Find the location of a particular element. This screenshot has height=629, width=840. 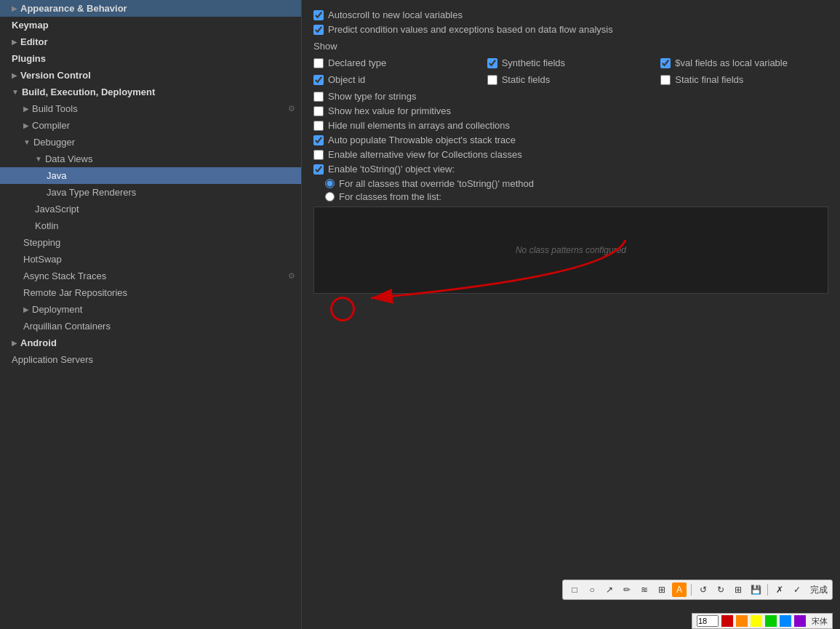

checkbox-label-hide-null: Hide null elements in arrays and collect… is located at coordinates (419, 125).